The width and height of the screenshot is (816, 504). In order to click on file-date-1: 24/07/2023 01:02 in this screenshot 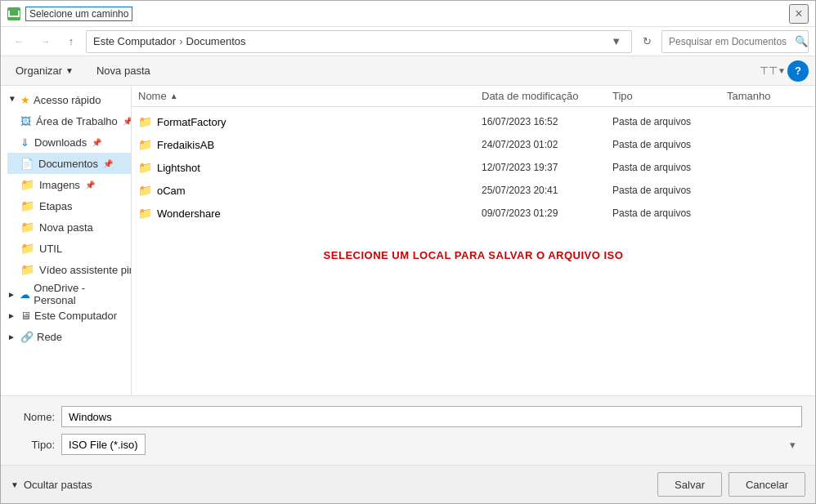, I will do `click(547, 145)`.